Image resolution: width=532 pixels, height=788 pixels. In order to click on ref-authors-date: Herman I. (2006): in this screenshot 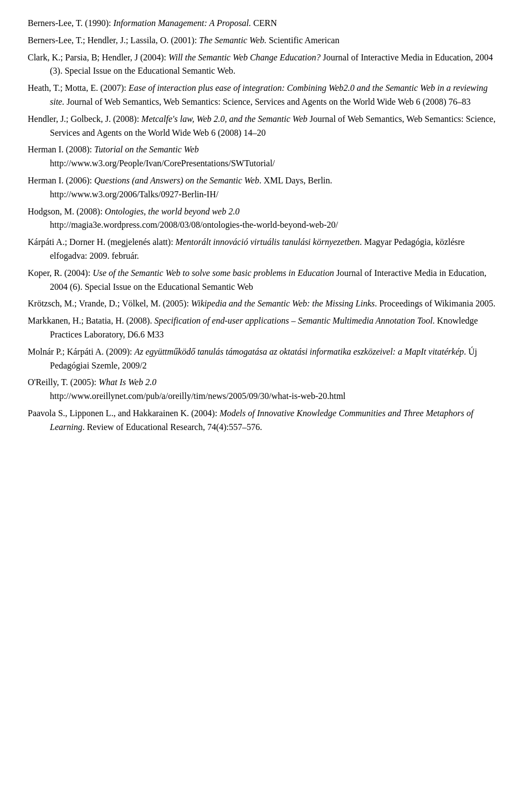, I will do `click(61, 181)`.